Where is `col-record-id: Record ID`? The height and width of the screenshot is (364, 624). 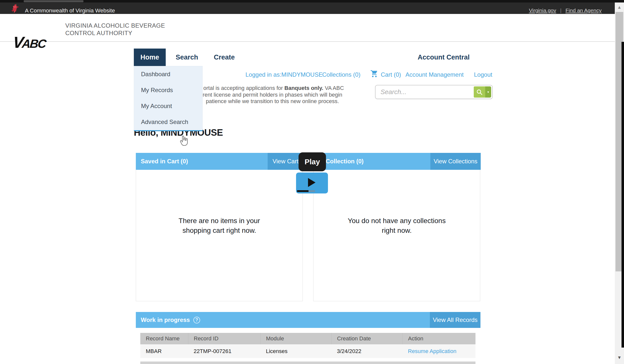
col-record-id: Record ID is located at coordinates (224, 339).